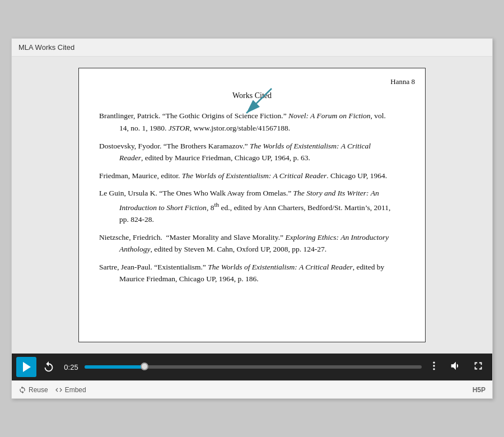 Image resolution: width=504 pixels, height=437 pixels. Describe the element at coordinates (27, 367) in the screenshot. I see `play-icon` at that location.